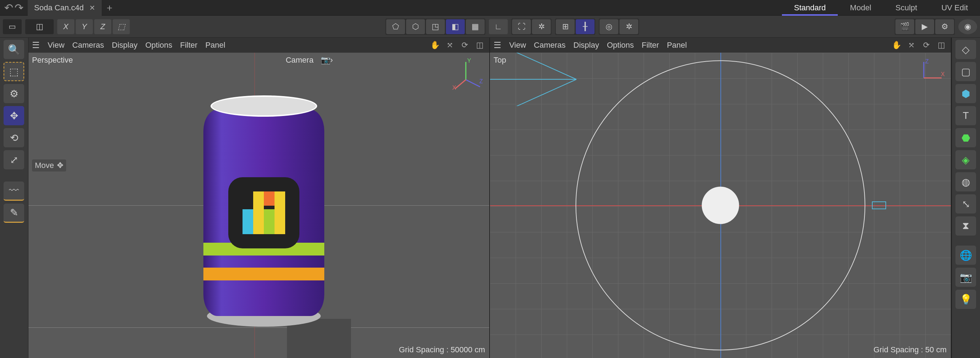  Describe the element at coordinates (906, 8) in the screenshot. I see `layout-sculpt: Sculpt` at that location.